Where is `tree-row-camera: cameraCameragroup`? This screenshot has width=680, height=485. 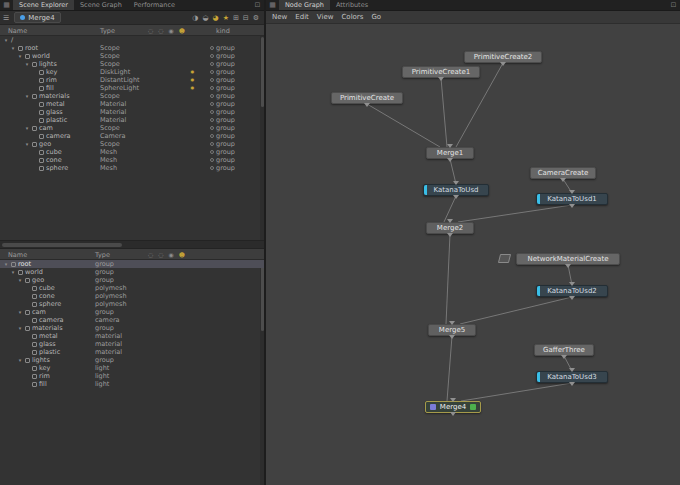 tree-row-camera: cameraCameragroup is located at coordinates (132, 136).